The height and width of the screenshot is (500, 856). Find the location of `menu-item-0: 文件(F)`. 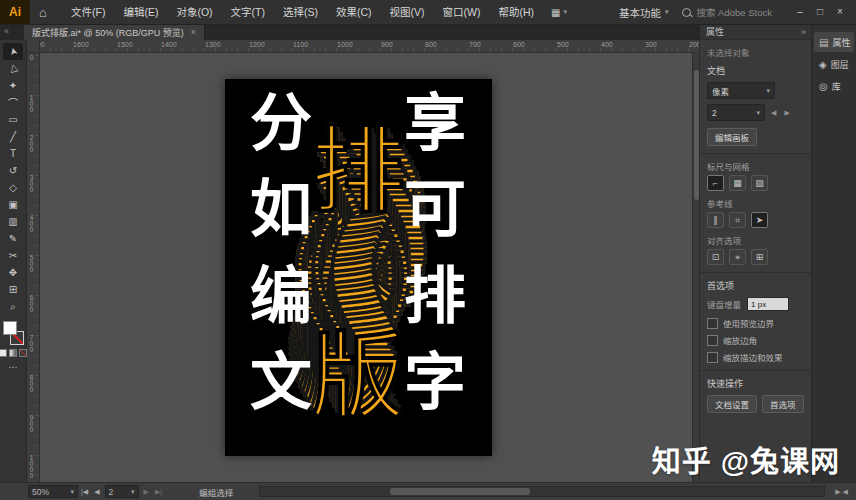

menu-item-0: 文件(F) is located at coordinates (88, 12).